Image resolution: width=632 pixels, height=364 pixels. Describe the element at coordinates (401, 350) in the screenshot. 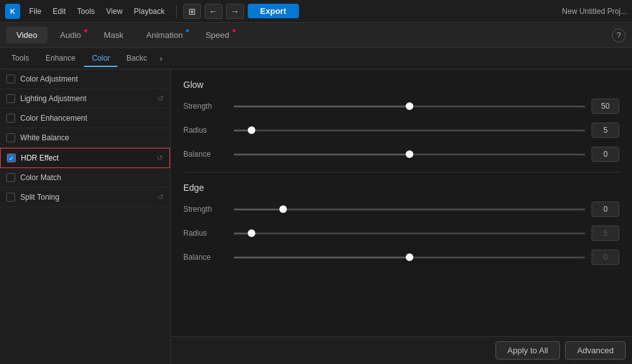

I see `bottom-bar: Apply to All Advanced` at that location.